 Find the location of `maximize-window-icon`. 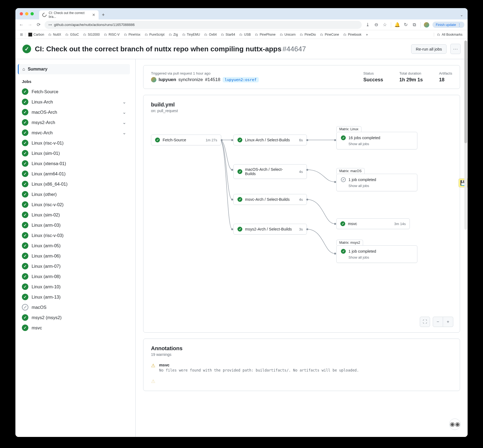

maximize-window-icon is located at coordinates (32, 14).